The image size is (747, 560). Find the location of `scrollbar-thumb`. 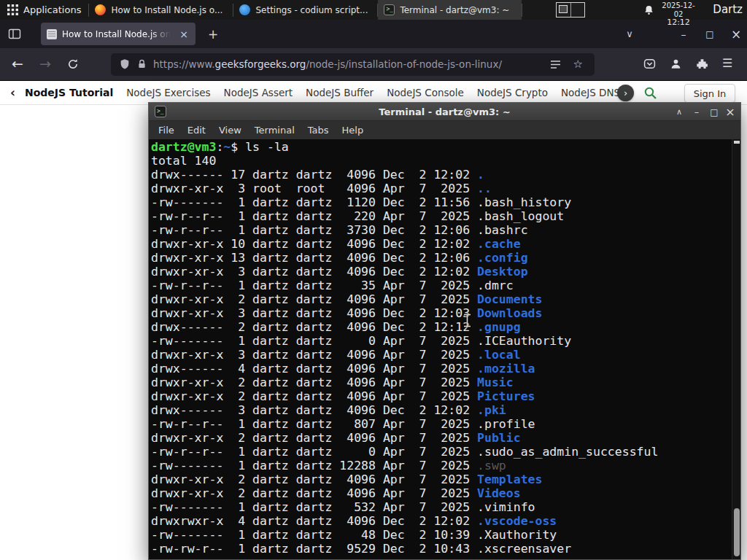

scrollbar-thumb is located at coordinates (737, 532).